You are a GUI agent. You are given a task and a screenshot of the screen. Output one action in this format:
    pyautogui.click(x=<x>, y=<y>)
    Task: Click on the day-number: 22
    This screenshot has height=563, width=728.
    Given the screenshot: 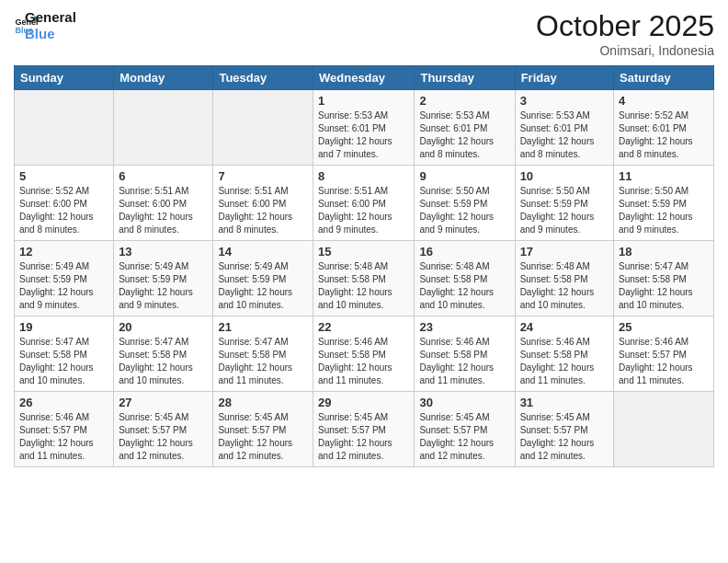 What is the action you would take?
    pyautogui.click(x=364, y=327)
    